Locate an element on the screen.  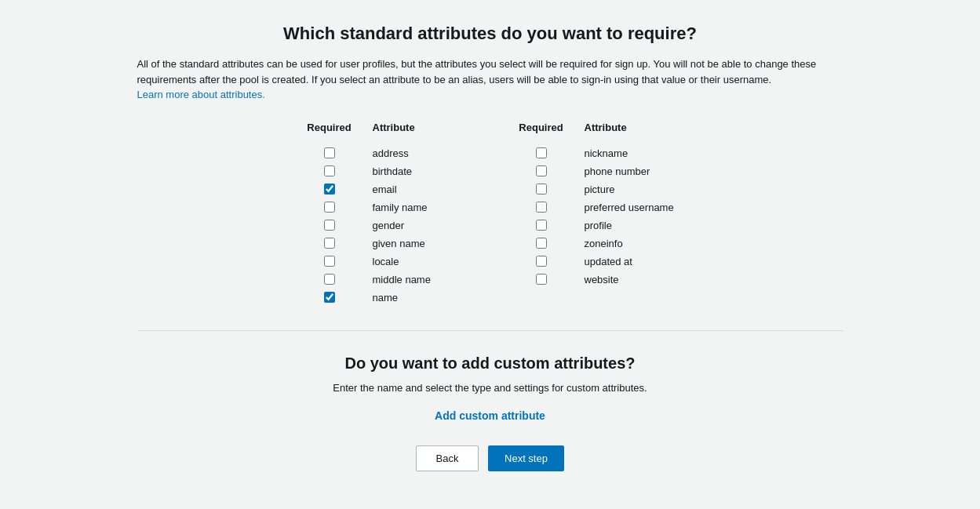
table-row: phone number is located at coordinates (596, 171).